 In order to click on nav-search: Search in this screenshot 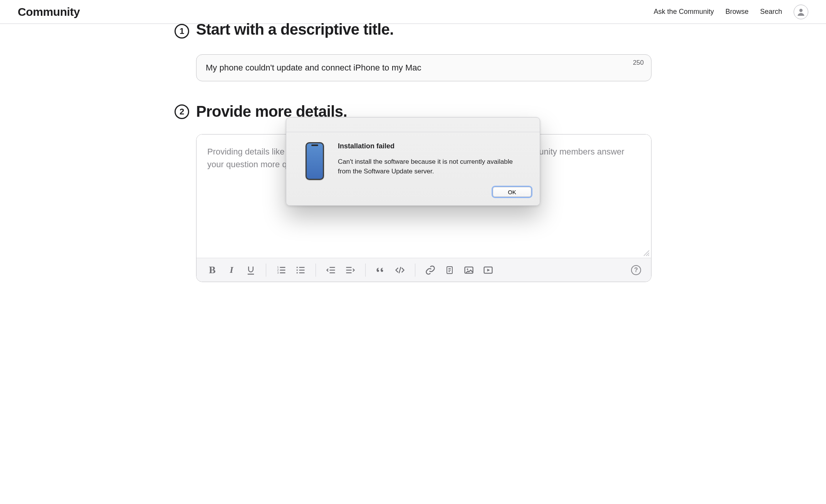, I will do `click(771, 12)`.